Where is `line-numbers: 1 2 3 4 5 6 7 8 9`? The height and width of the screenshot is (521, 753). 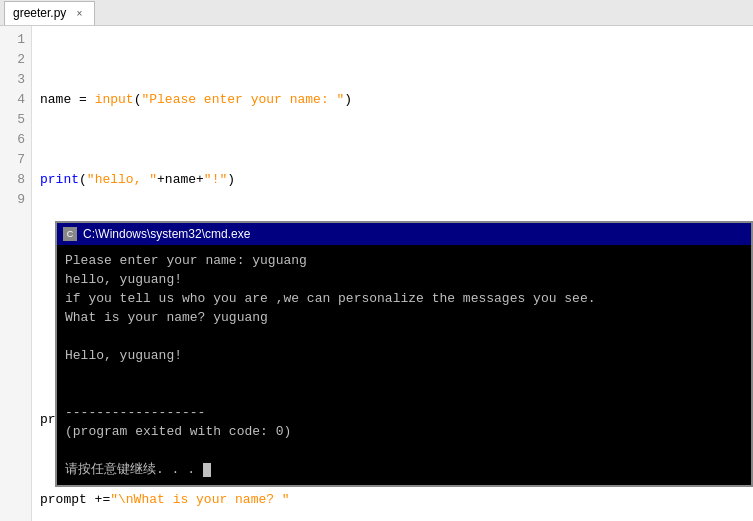
line-numbers: 1 2 3 4 5 6 7 8 9 is located at coordinates (16, 274).